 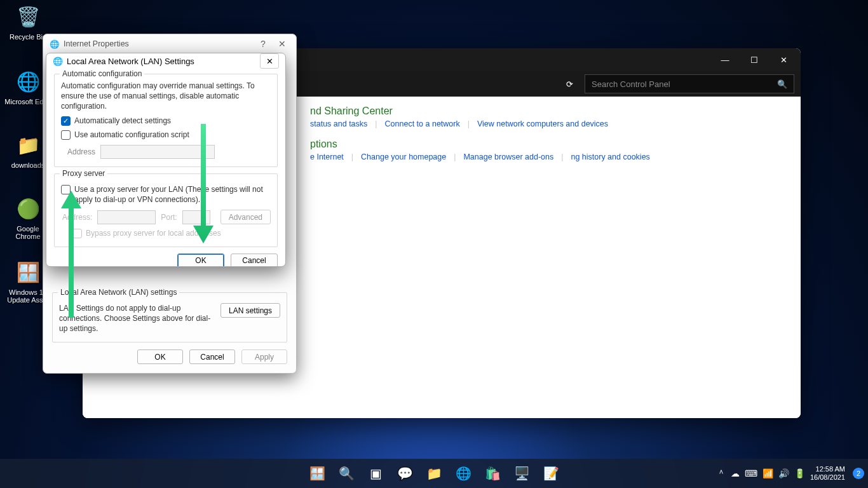 What do you see at coordinates (170, 44) in the screenshot?
I see `dialog-titlebar: 🌐 Internet Properties ? ✕` at bounding box center [170, 44].